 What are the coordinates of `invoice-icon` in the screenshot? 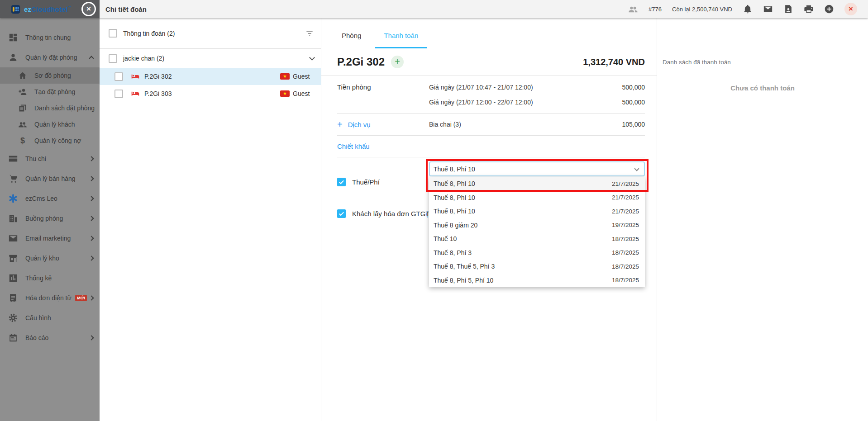 It's located at (13, 298).